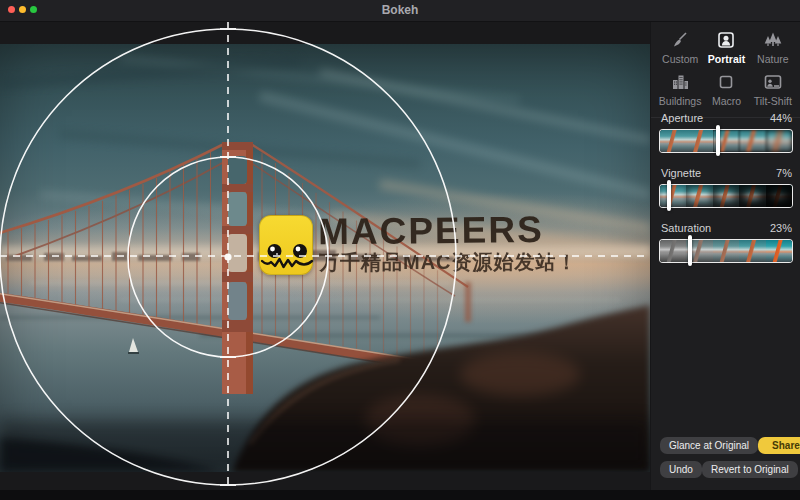  Describe the element at coordinates (400, 11) in the screenshot. I see `window-title: Bokeh` at that location.